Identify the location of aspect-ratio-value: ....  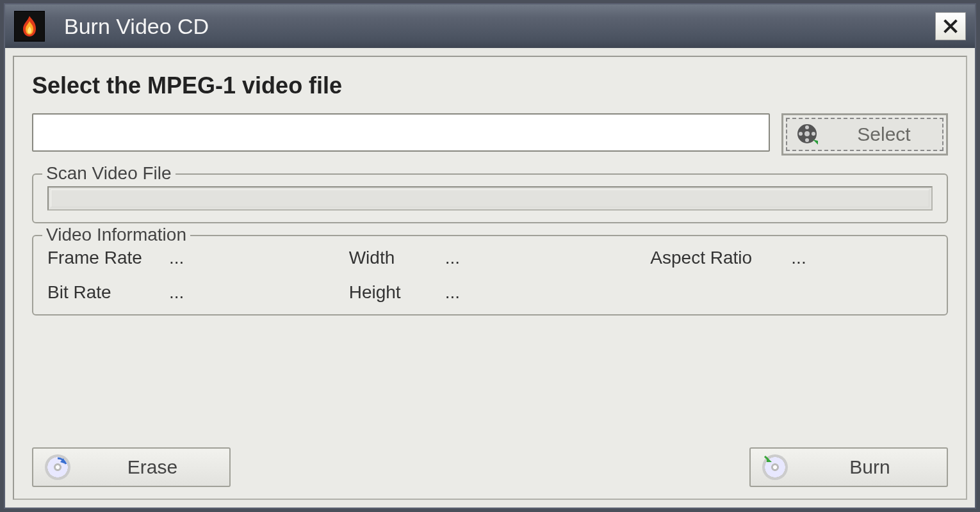
(798, 258).